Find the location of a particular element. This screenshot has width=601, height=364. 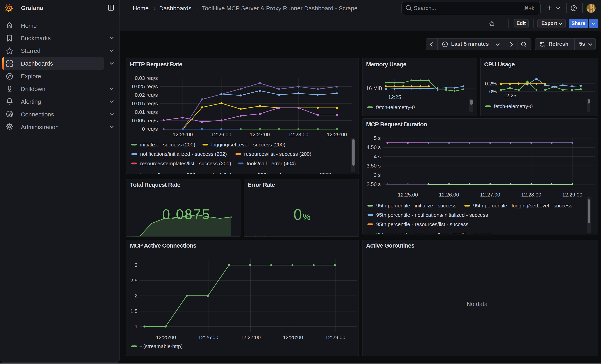

svg-text: 0.025 req/s is located at coordinates (145, 86).